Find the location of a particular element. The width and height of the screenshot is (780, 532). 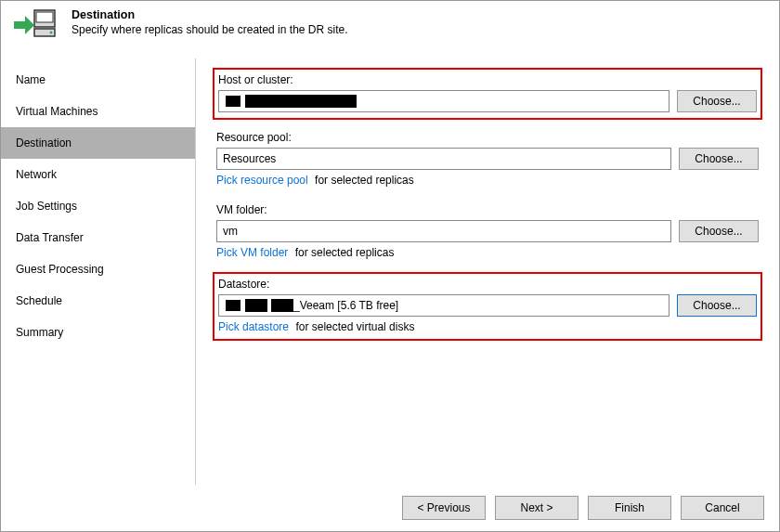

pick-datastore-link: Pick datastore is located at coordinates (254, 327).